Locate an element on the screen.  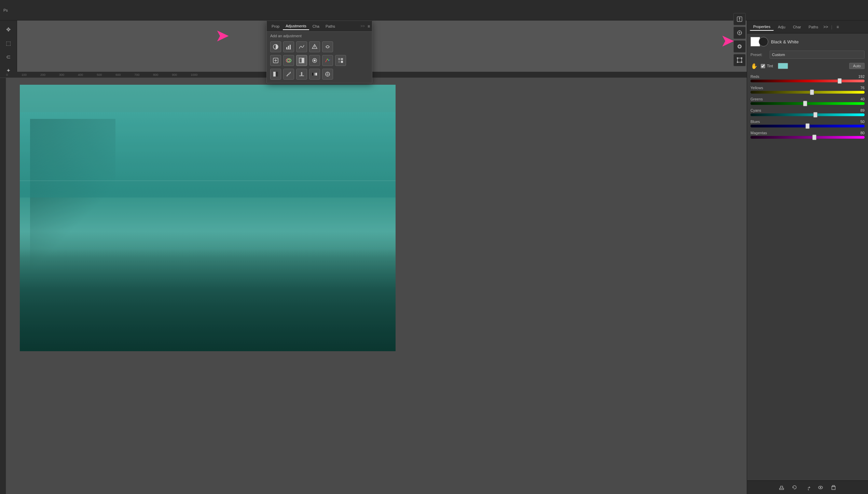
cyans-thumb is located at coordinates (815, 115).